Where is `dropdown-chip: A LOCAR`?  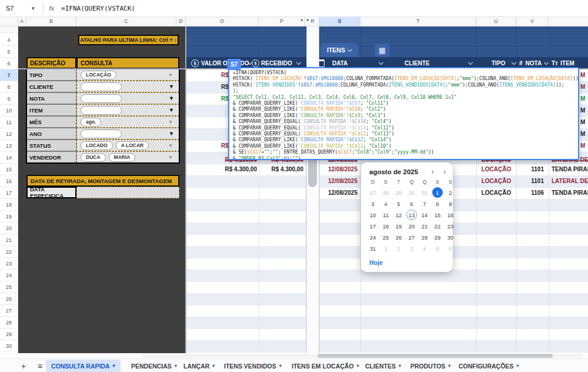 dropdown-chip: A LOCAR is located at coordinates (132, 146).